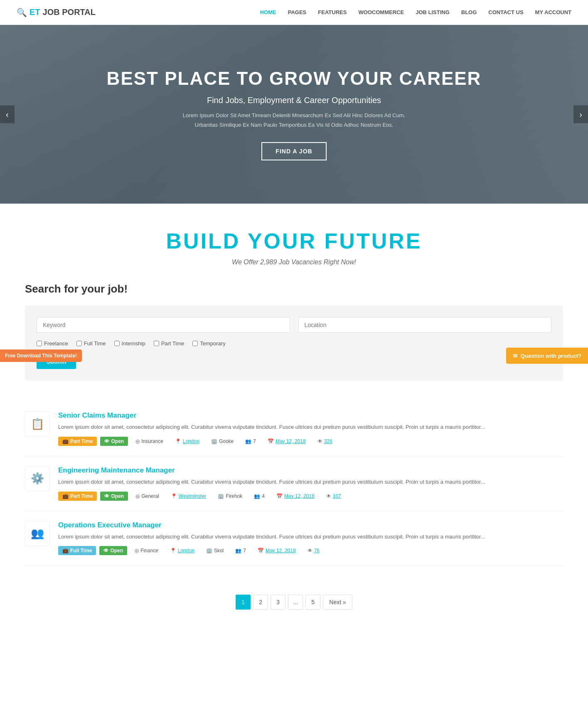 The height and width of the screenshot is (711, 588). Describe the element at coordinates (214, 441) in the screenshot. I see `company-icon-1: 🏢` at that location.